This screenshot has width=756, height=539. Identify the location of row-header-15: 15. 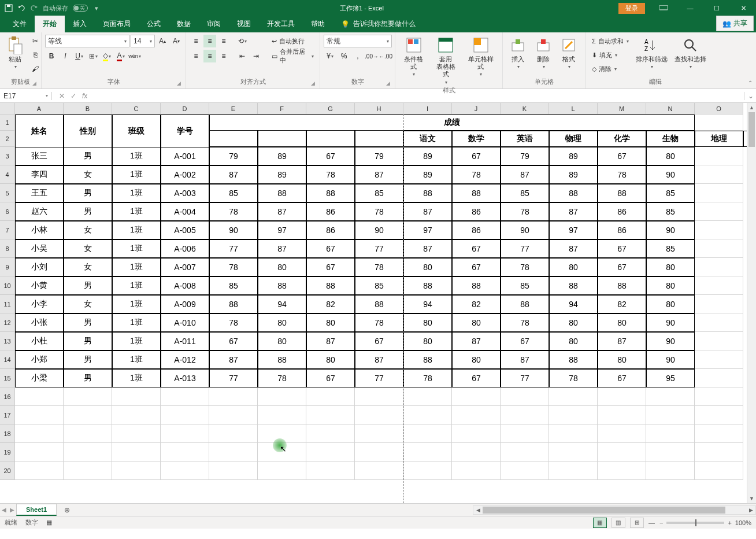
(8, 378).